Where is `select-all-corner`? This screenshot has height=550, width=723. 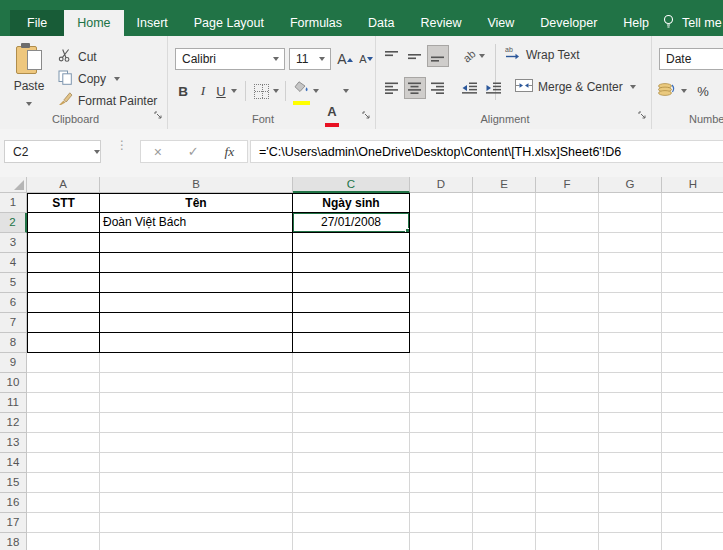
select-all-corner is located at coordinates (14, 185).